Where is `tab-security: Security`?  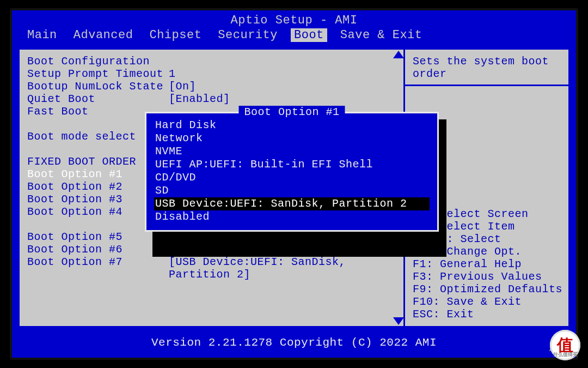 tab-security: Security is located at coordinates (248, 35).